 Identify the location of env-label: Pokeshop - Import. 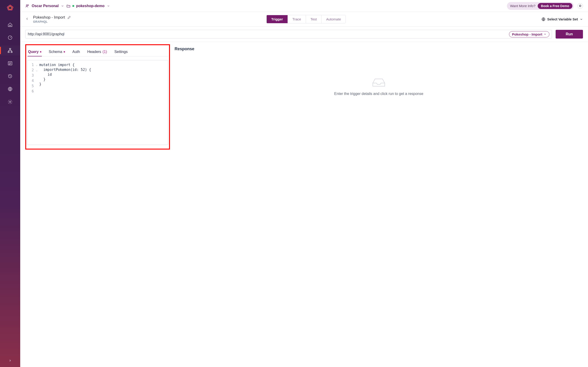
(527, 34).